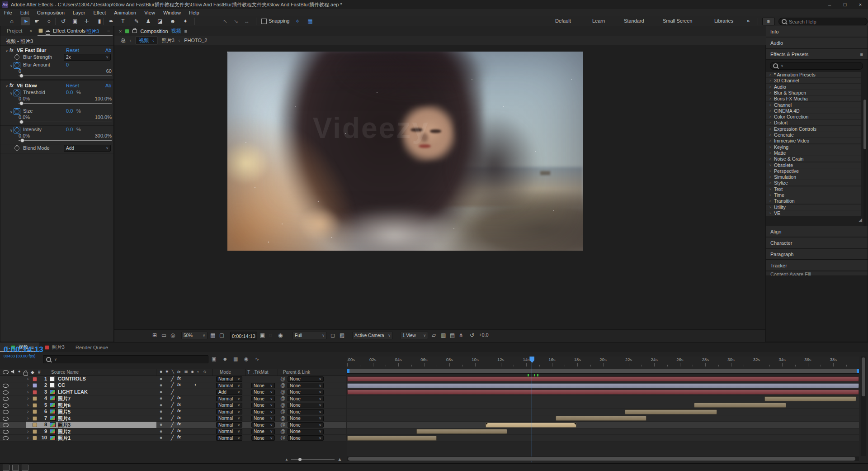  I want to click on layer-name: CC, so click(61, 385).